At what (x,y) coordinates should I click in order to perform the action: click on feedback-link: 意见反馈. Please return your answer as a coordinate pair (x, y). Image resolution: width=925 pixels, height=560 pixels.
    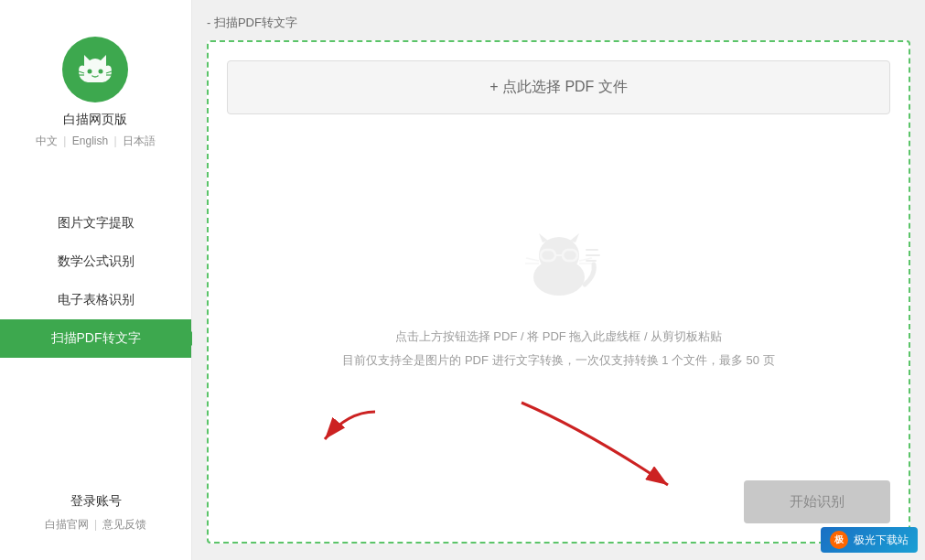
    Looking at the image, I should click on (124, 524).